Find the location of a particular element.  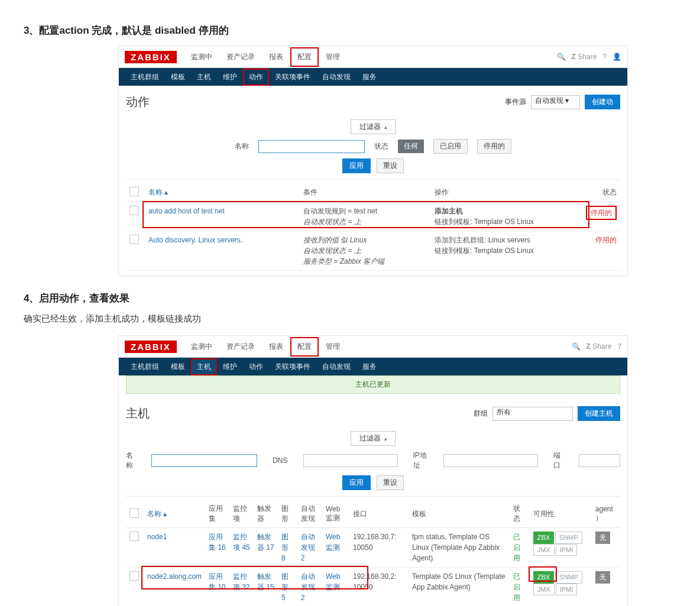

col-operations: 操作 is located at coordinates (504, 193).